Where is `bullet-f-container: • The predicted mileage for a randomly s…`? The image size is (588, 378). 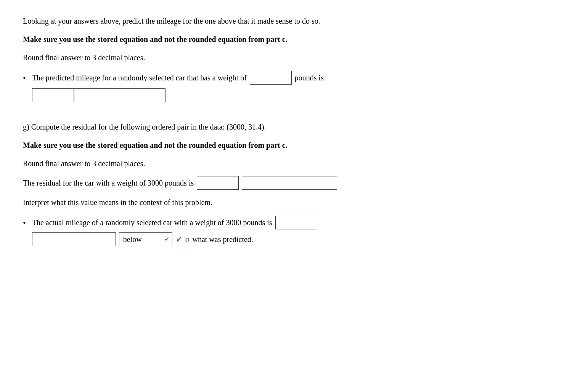
bullet-f-container: • The predicted mileage for a randomly s… is located at coordinates (290, 90).